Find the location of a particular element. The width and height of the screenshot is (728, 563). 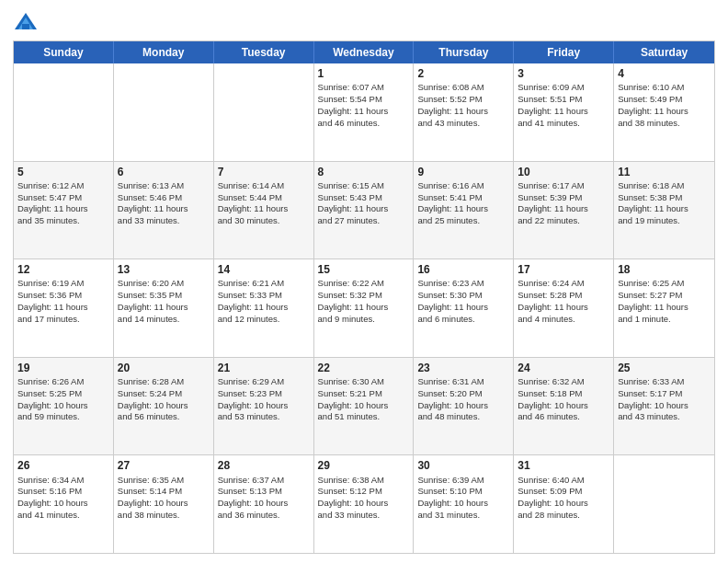

cell-day-number: 12 is located at coordinates (63, 270).